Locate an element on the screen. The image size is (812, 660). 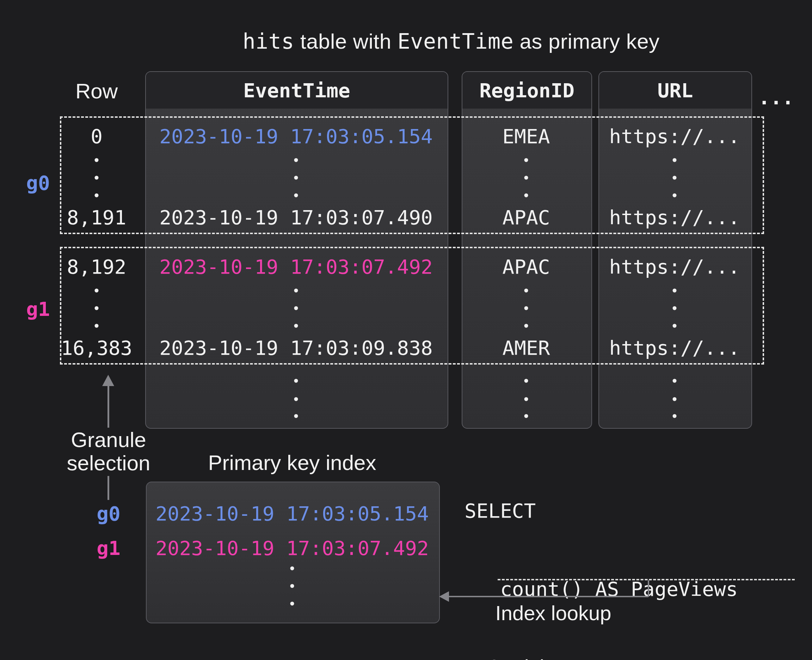
primary-key-index-title: Primary key index is located at coordinates (293, 463).